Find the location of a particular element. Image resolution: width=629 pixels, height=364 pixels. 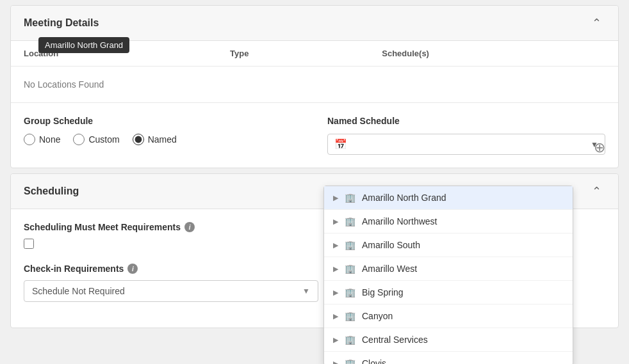

checkin-label-text: Check-in Requirements is located at coordinates (74, 269).